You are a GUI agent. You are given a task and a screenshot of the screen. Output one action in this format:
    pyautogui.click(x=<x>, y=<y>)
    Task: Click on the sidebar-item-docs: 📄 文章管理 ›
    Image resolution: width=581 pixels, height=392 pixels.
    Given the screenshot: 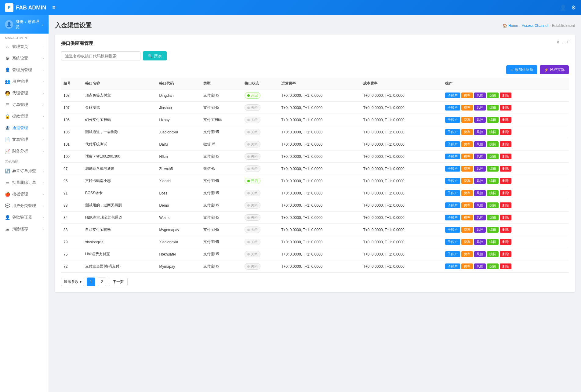 What is the action you would take?
    pyautogui.click(x=24, y=140)
    